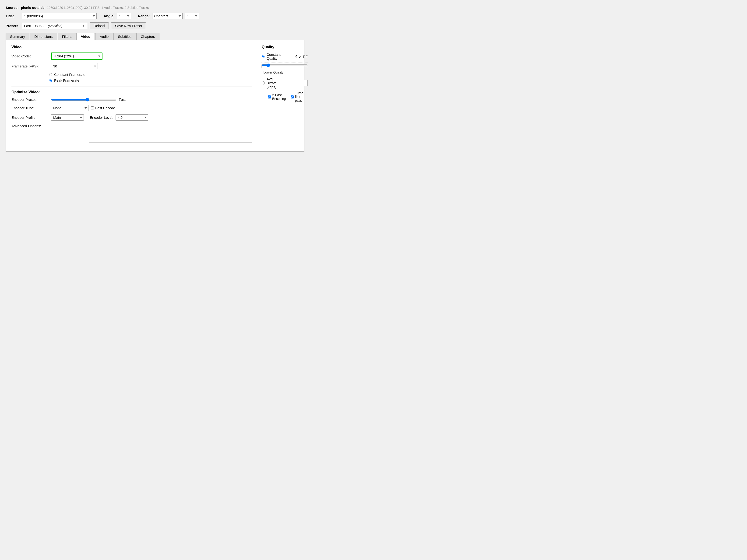 The width and height of the screenshot is (747, 560). Describe the element at coordinates (148, 36) in the screenshot. I see `tab-chapters: Chapters` at that location.